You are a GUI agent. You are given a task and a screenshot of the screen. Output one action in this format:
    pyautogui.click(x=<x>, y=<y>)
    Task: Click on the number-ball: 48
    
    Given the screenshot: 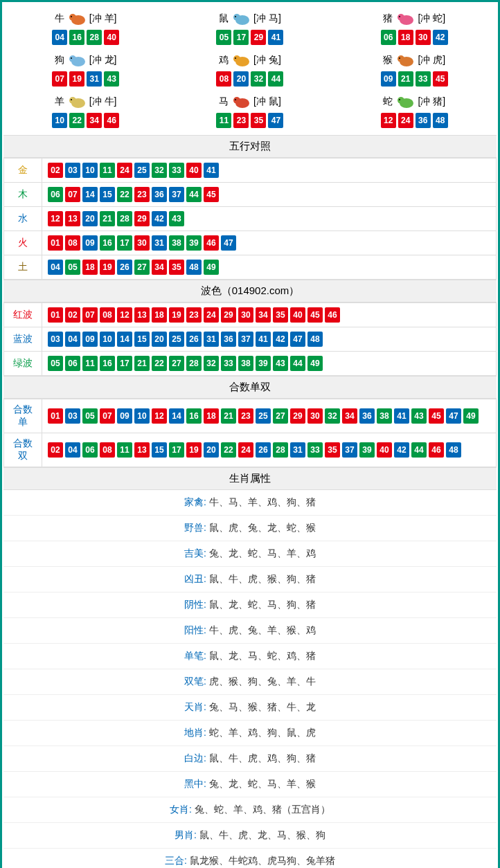 What is the action you would take?
    pyautogui.click(x=440, y=120)
    